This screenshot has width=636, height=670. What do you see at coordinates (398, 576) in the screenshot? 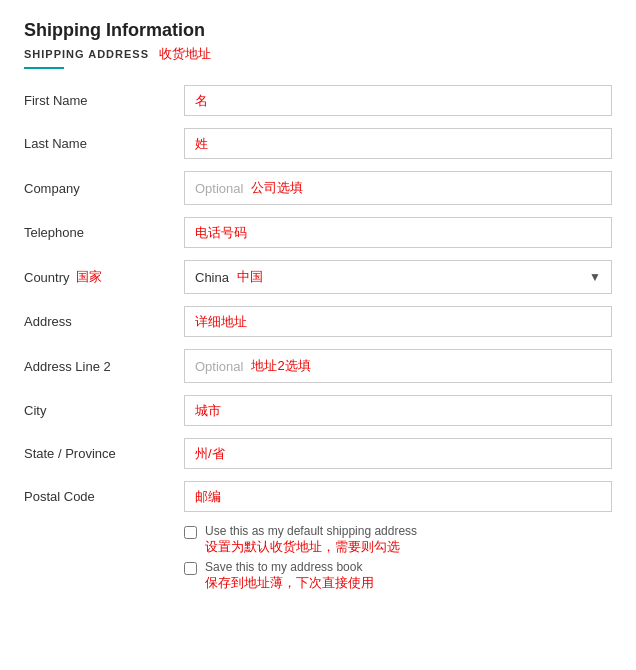
I see `save-address-row: Save this to my address book 保存到地址薄，下次直接…` at bounding box center [398, 576].